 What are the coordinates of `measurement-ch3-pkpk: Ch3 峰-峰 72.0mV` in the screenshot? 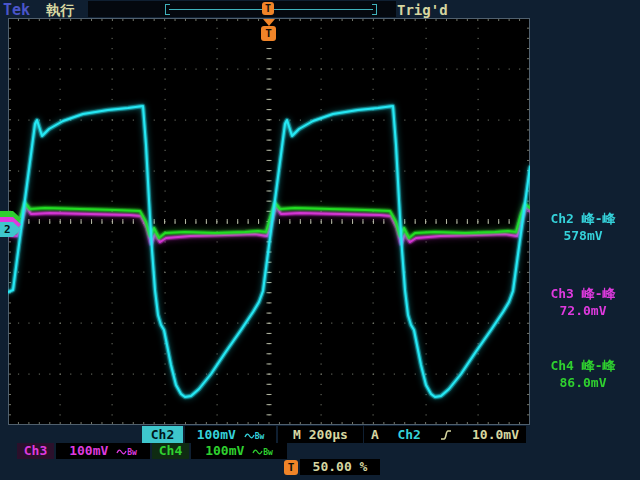 It's located at (583, 302).